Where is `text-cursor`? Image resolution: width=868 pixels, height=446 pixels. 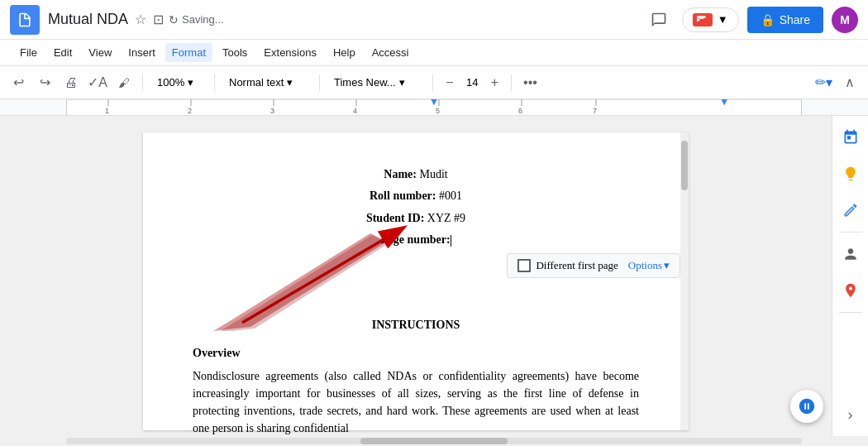
text-cursor is located at coordinates (451, 241).